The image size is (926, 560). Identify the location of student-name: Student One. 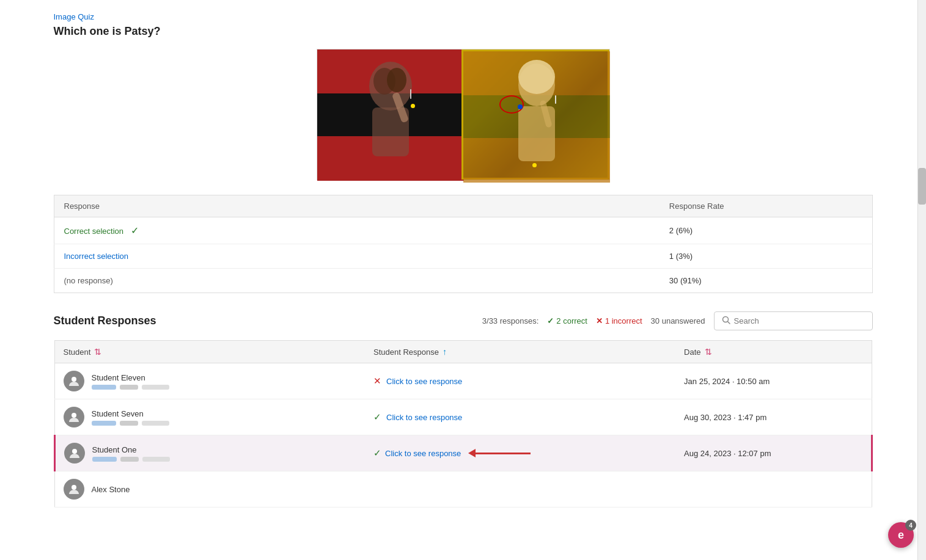
(131, 449).